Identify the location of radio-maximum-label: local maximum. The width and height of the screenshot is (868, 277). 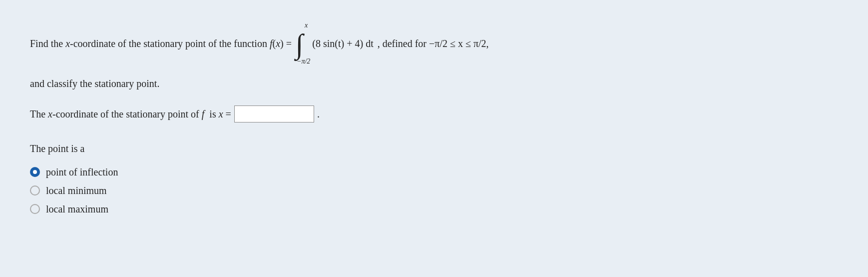
(77, 209).